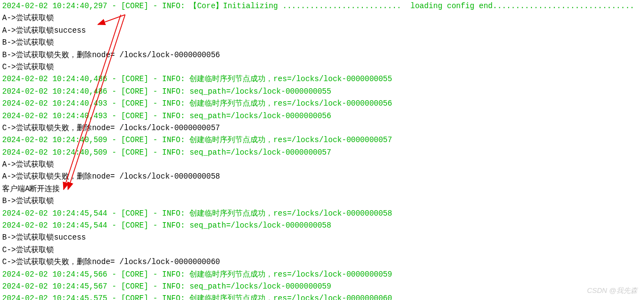 The height and width of the screenshot is (300, 644). What do you see at coordinates (322, 30) in the screenshot?
I see `log-line-2: A->尝试获取锁success` at bounding box center [322, 30].